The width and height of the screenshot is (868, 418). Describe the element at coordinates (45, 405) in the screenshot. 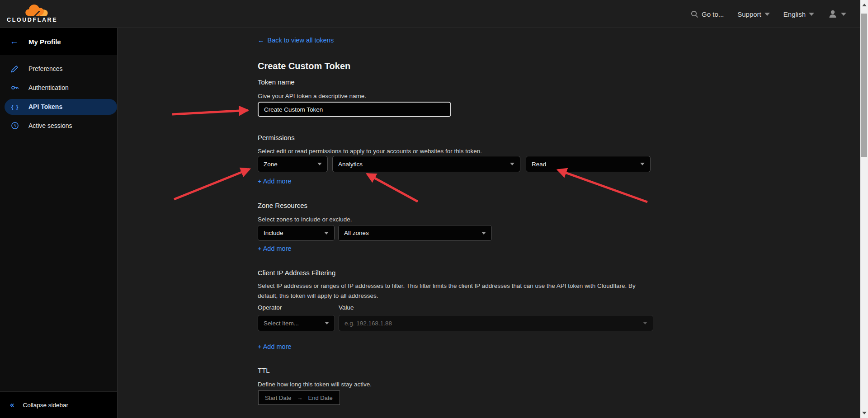

I see `collapse-sidebar-label: Collapse sidebar` at that location.